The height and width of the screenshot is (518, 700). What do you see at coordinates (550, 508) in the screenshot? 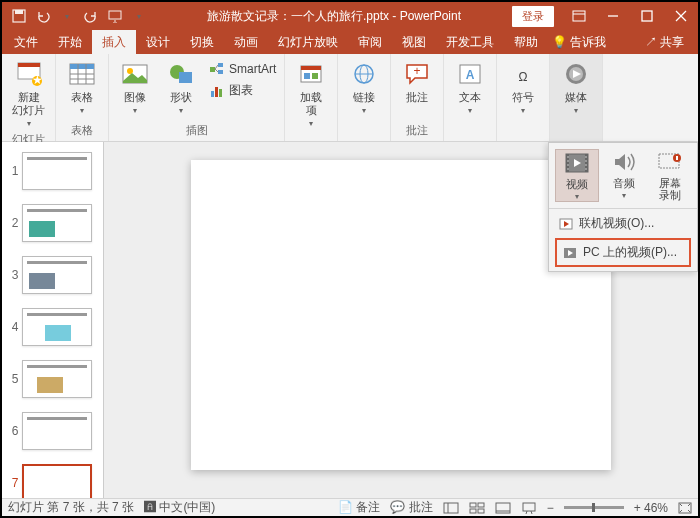
I see `zoom-out-icon: −` at bounding box center [550, 508].